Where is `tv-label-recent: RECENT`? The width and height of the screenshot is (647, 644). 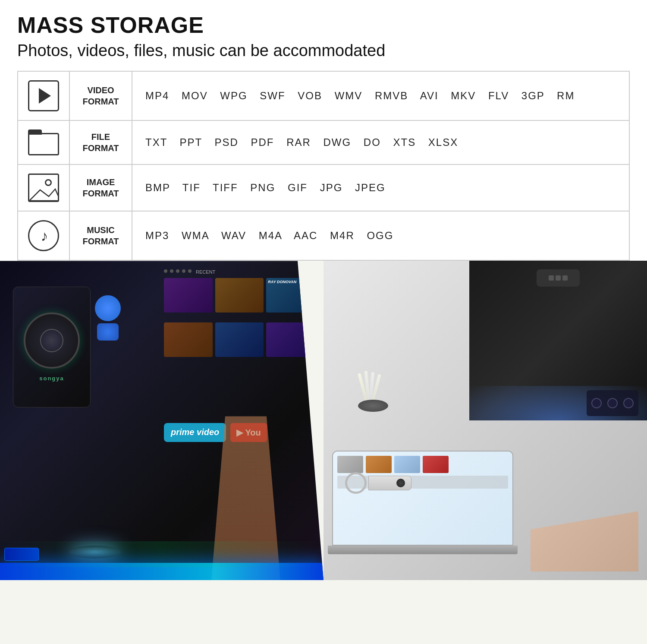 tv-label-recent: RECENT is located at coordinates (204, 272).